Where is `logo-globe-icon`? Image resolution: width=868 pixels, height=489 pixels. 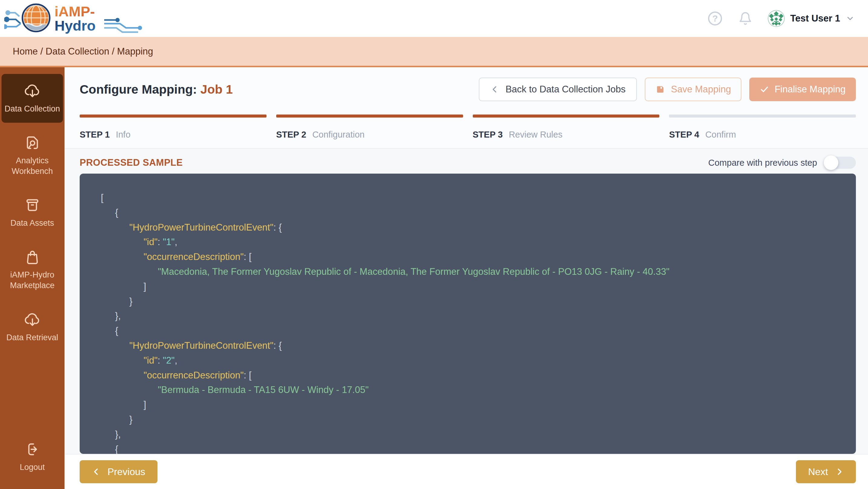
logo-globe-icon is located at coordinates (35, 18).